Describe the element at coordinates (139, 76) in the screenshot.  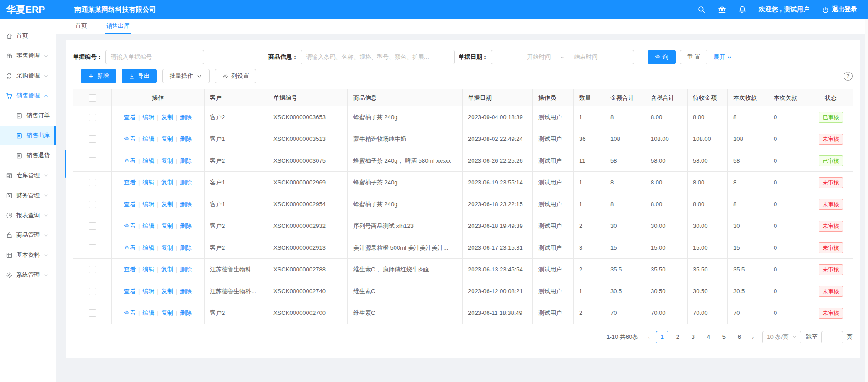
I see `export-button: 导出` at that location.